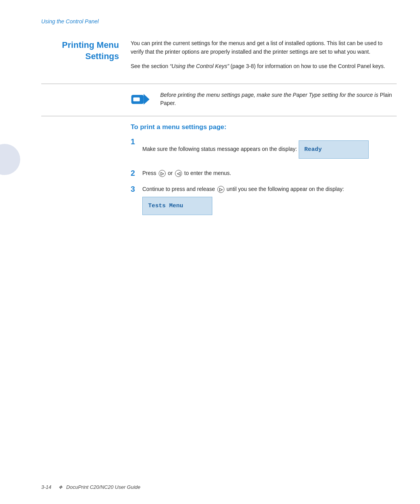 The width and height of the screenshot is (420, 504). I want to click on breadcrumb-text: Using the Control Panel, so click(70, 21).